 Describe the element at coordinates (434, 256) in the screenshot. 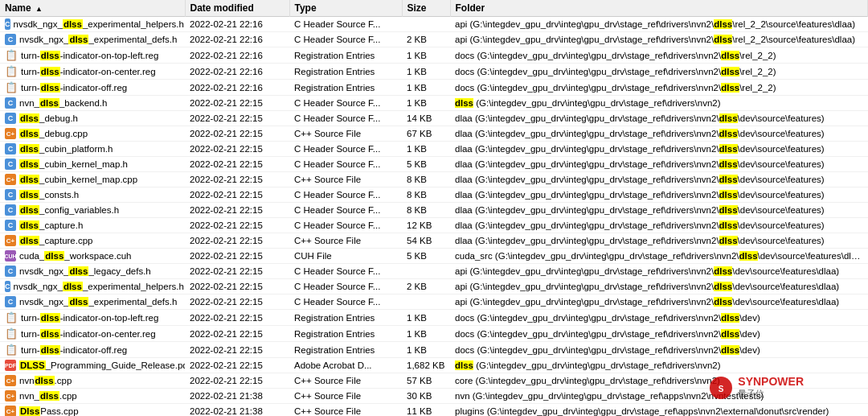

I see `table-row: CUHcuda_dlss_workspace.cuh2022-02-21 22:…` at that location.